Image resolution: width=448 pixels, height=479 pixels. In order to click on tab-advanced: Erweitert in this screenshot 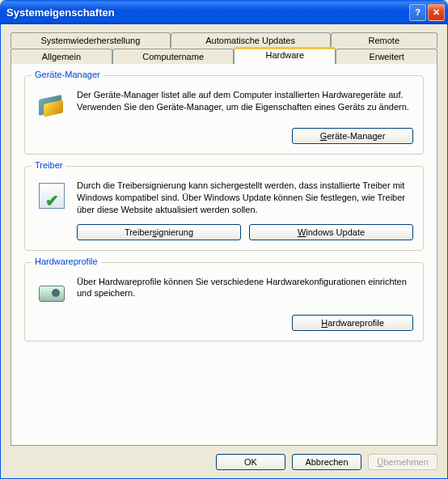, I will do `click(387, 57)`.